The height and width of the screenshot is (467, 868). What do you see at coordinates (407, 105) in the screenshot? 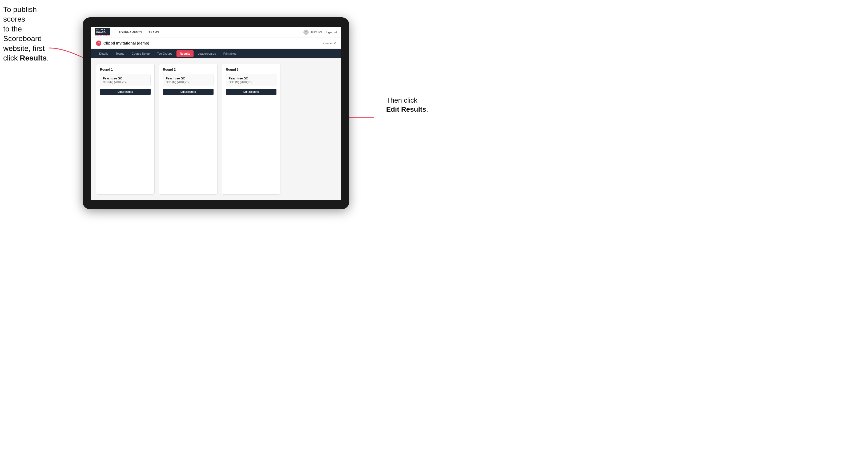
I see `instruction-right: Then click Edit Results.` at bounding box center [407, 105].